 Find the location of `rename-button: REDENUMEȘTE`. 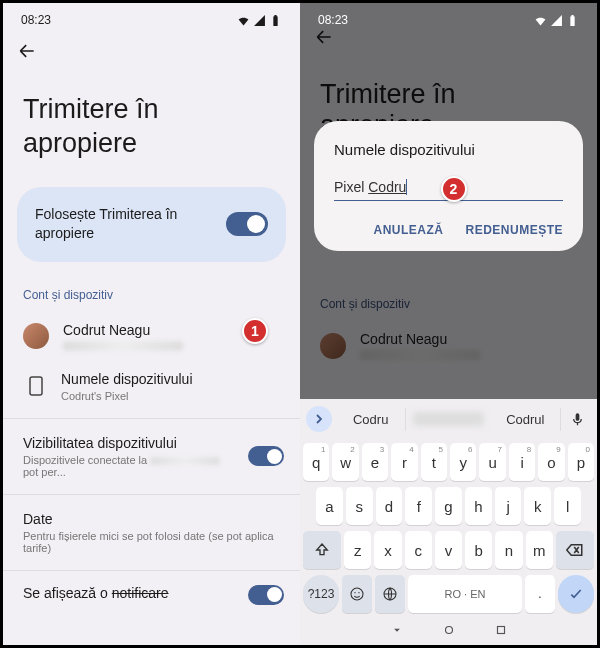

rename-button: REDENUMEȘTE is located at coordinates (514, 230).